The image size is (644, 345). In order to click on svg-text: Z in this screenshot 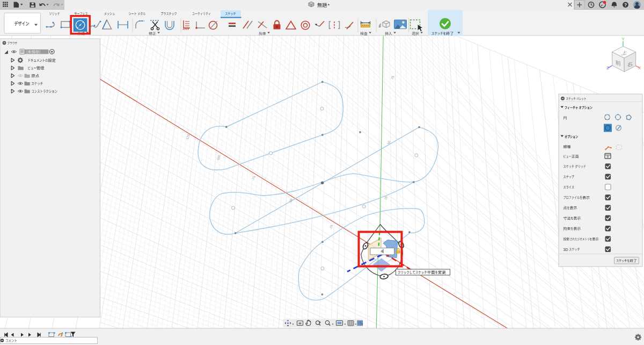, I will do `click(608, 68)`.